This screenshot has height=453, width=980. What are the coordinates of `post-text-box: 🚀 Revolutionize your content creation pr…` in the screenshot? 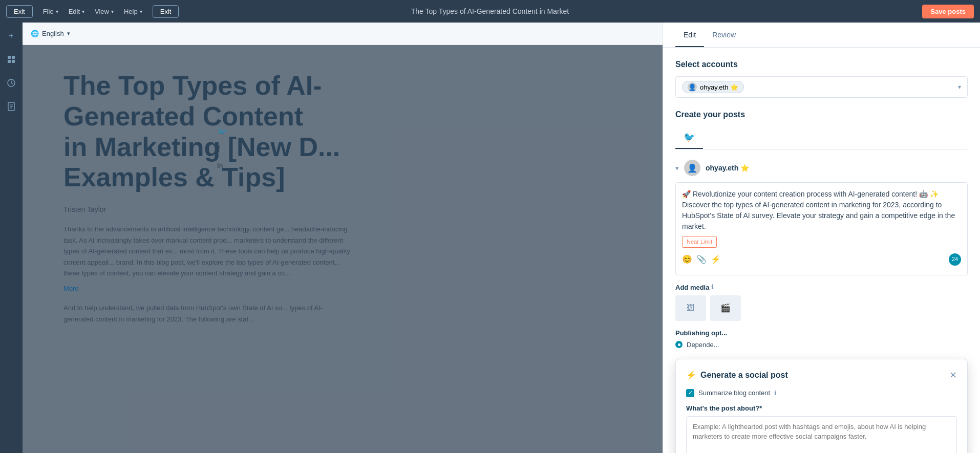 It's located at (821, 229).